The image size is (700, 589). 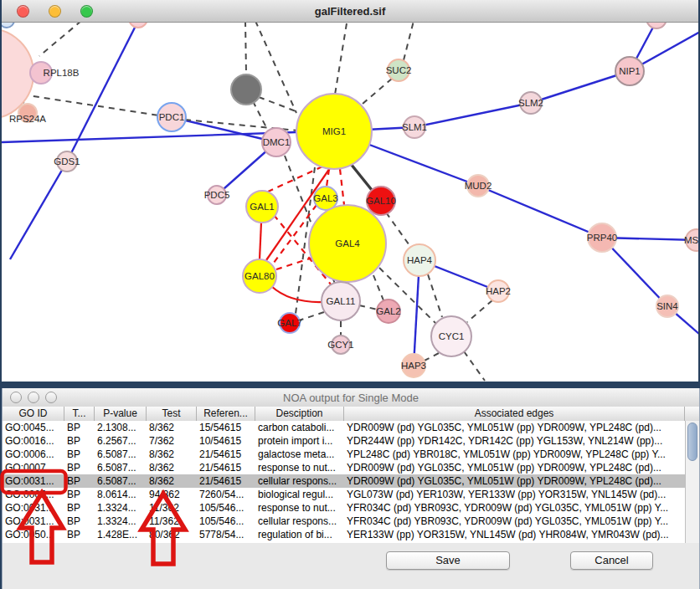 What do you see at coordinates (33, 494) in the screenshot?
I see `table-cell: GO:0065...` at bounding box center [33, 494].